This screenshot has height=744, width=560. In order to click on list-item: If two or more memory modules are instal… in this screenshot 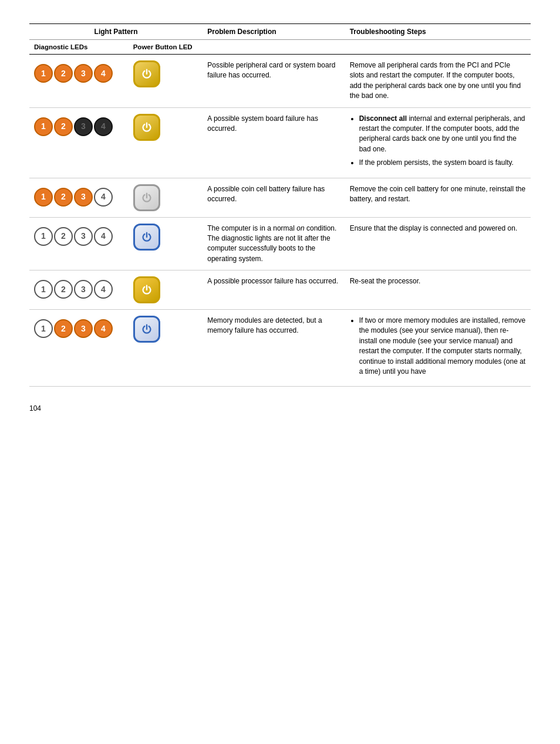, I will do `click(443, 346)`.